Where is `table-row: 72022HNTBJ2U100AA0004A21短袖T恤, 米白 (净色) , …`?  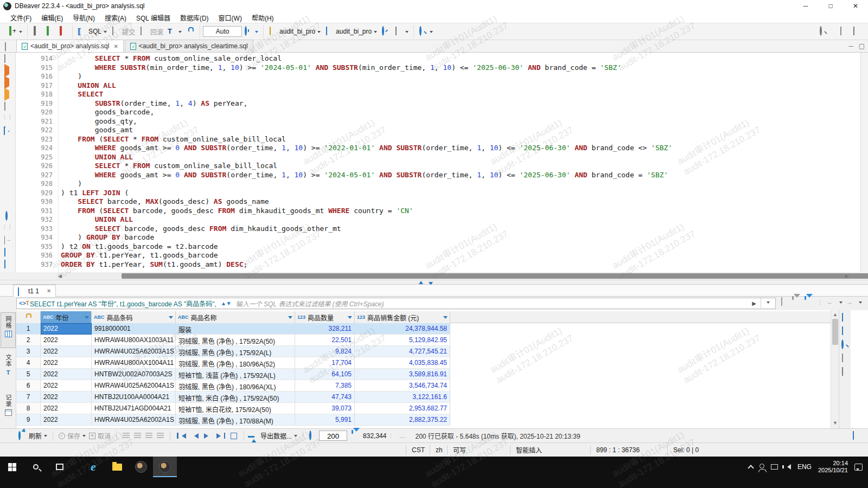 table-row: 72022HNTBJ2U100AA0004A21短袖T恤, 米白 (净色) , … is located at coordinates (423, 397).